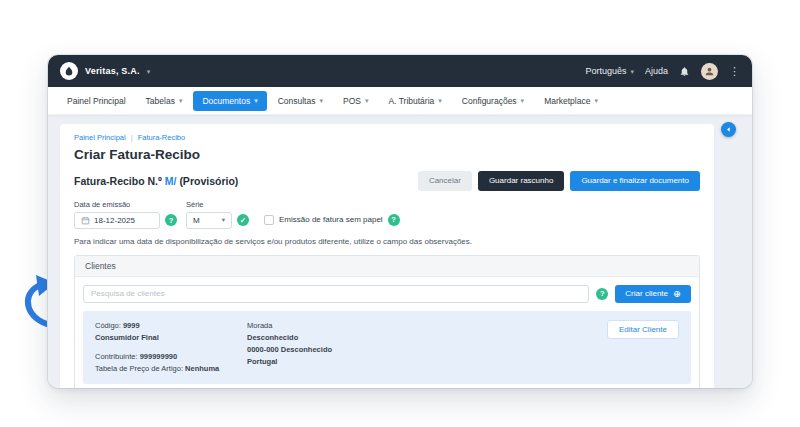 Image resolution: width=800 pixels, height=427 pixels. I want to click on issue-date-field: Data de emissão 18-12-2025 ?, so click(126, 214).